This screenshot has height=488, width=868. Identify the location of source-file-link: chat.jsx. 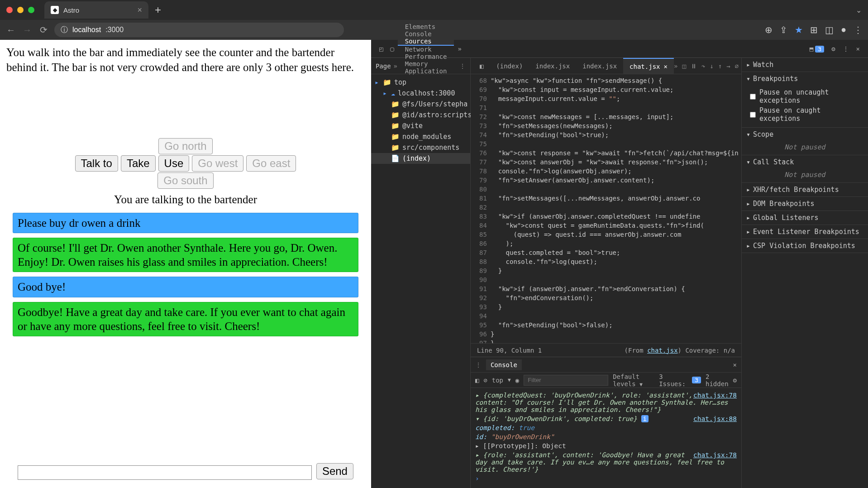
(663, 350).